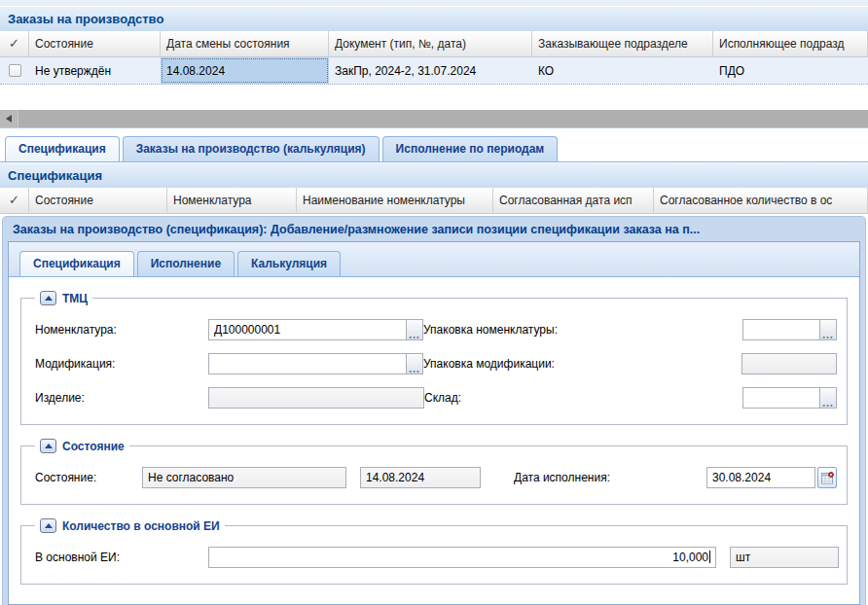 Image resolution: width=868 pixels, height=605 pixels. I want to click on spec-check-column-header: ✓, so click(15, 200).